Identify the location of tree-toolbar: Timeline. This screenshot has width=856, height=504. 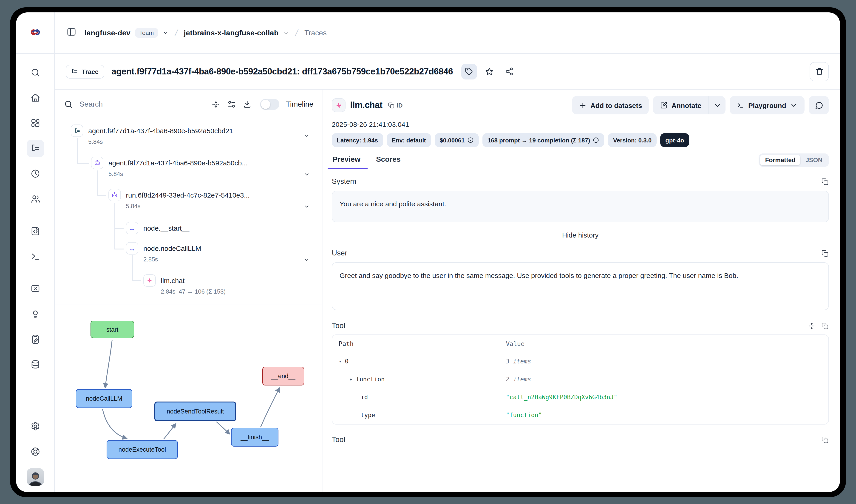
(189, 104).